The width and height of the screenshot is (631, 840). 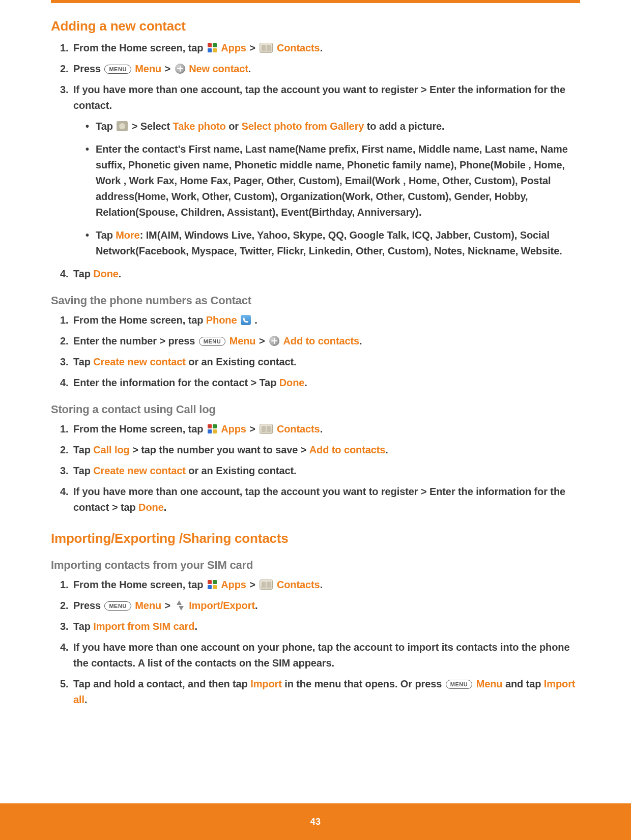 What do you see at coordinates (332, 243) in the screenshot?
I see `substep: Tap More: IM(AIM, Windows Live, Yahoo, S…` at bounding box center [332, 243].